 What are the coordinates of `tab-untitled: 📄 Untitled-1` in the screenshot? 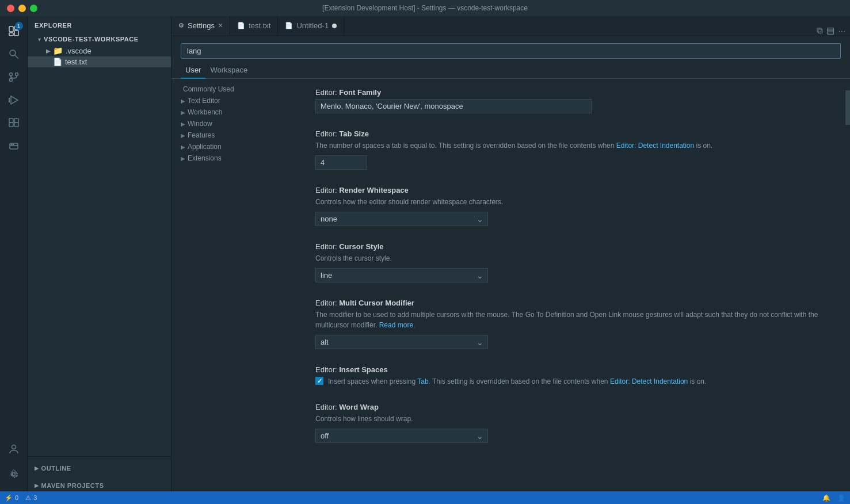 It's located at (311, 26).